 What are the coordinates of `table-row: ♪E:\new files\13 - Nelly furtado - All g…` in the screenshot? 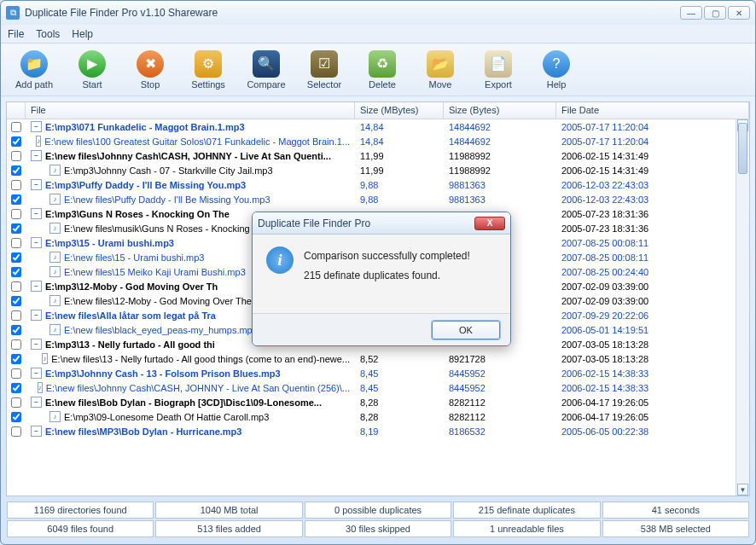 It's located at (378, 358).